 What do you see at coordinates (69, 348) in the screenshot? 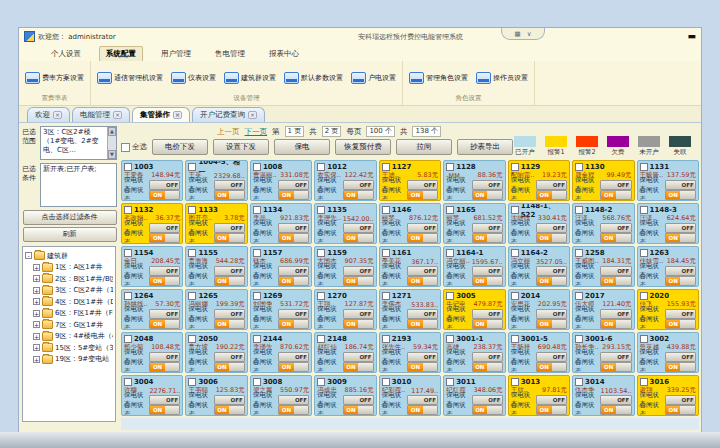
I see `tree-item: +15区：5#变站（3#变…` at bounding box center [69, 348].